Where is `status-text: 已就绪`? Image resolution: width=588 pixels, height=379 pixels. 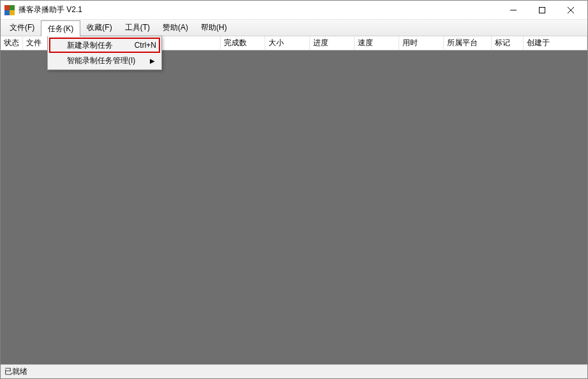
status-text: 已就绪 is located at coordinates (16, 372).